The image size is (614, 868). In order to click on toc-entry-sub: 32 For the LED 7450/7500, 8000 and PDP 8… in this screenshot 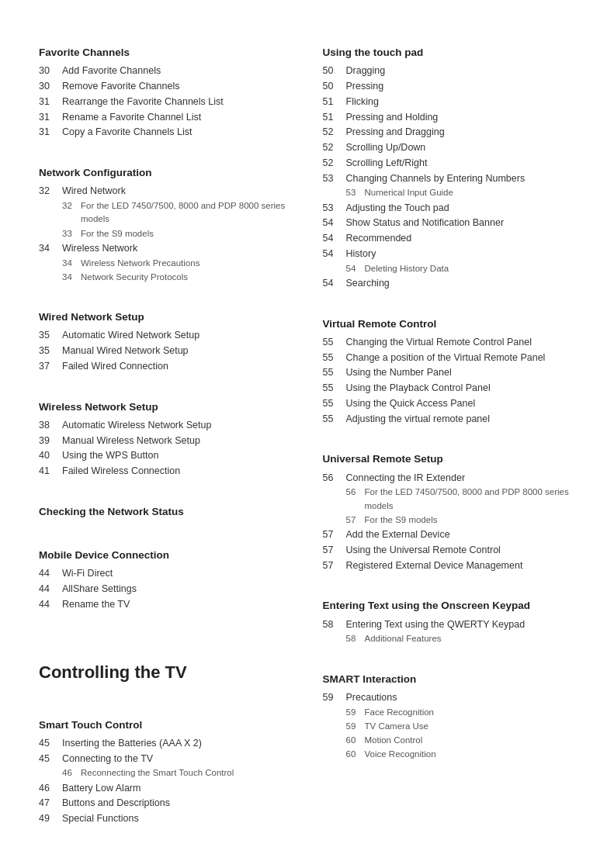, I will do `click(165, 213)`.